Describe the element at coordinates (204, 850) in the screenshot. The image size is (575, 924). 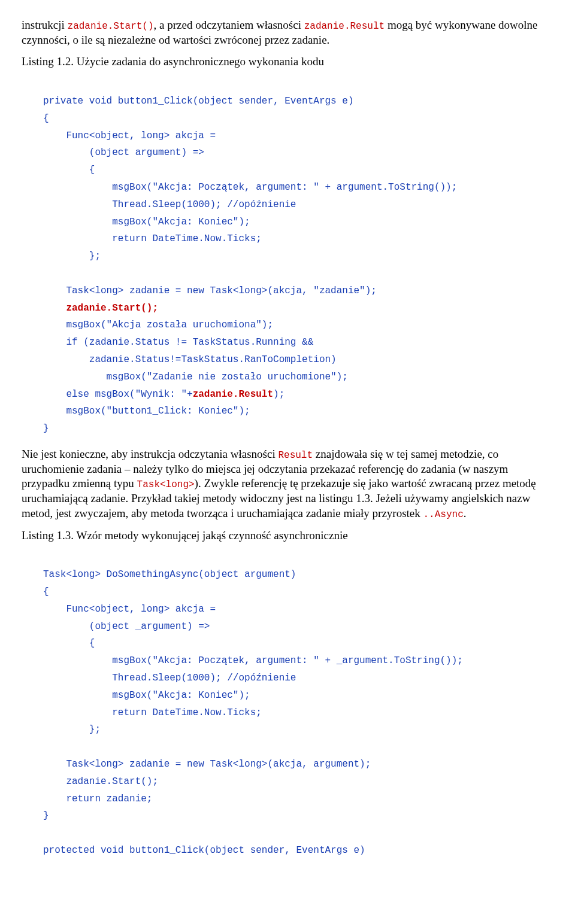
I see `code-line: protected void button1_Click(object send…` at that location.